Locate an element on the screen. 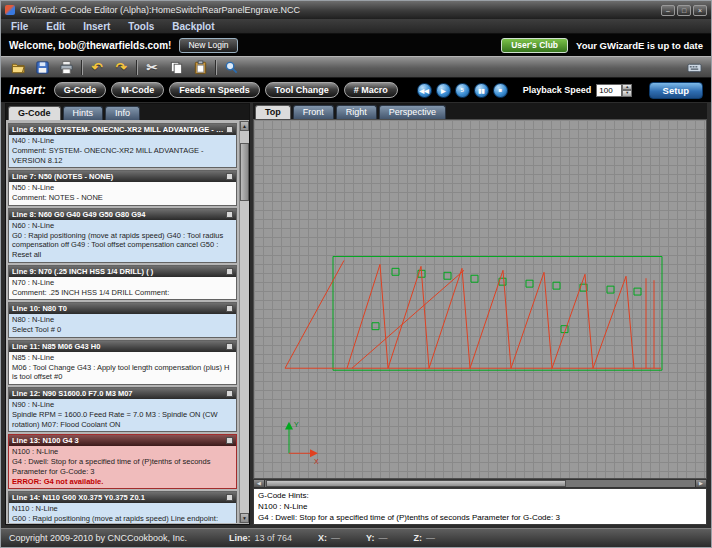  tool-change-button: Tool Change is located at coordinates (302, 90).